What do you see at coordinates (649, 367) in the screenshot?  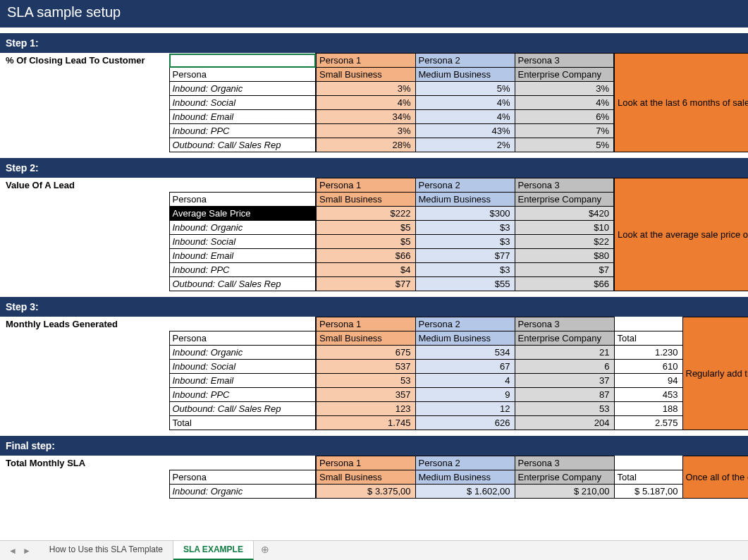 I see `cell: 610` at bounding box center [649, 367].